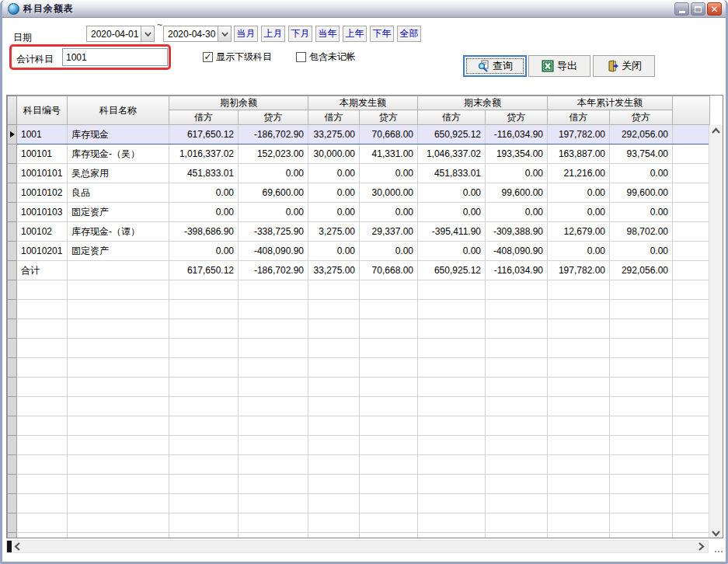 The width and height of the screenshot is (728, 564). I want to click on opening-balance-group-header: 期初余额, so click(239, 103).